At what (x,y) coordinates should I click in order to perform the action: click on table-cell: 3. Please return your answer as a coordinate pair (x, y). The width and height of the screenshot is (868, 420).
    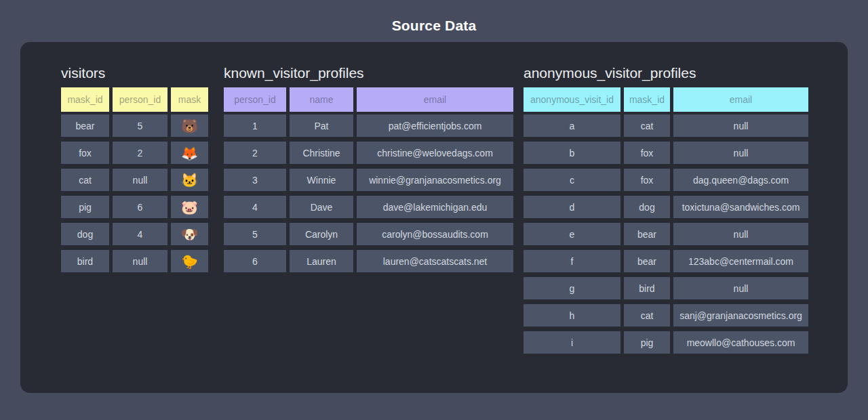
    Looking at the image, I should click on (255, 180).